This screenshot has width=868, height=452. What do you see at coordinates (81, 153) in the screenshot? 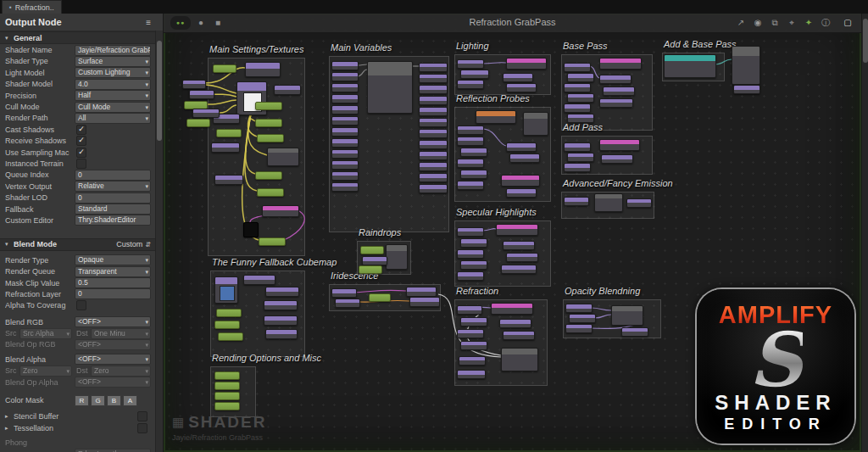
I see `checkbox-use-sampling-mac: ✓` at bounding box center [81, 153].